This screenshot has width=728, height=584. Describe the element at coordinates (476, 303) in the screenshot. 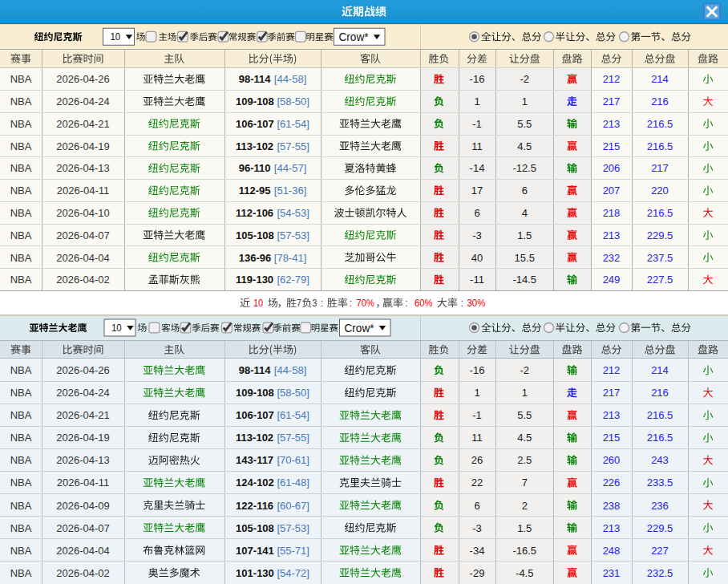

I see `svg-text: 30%` at that location.